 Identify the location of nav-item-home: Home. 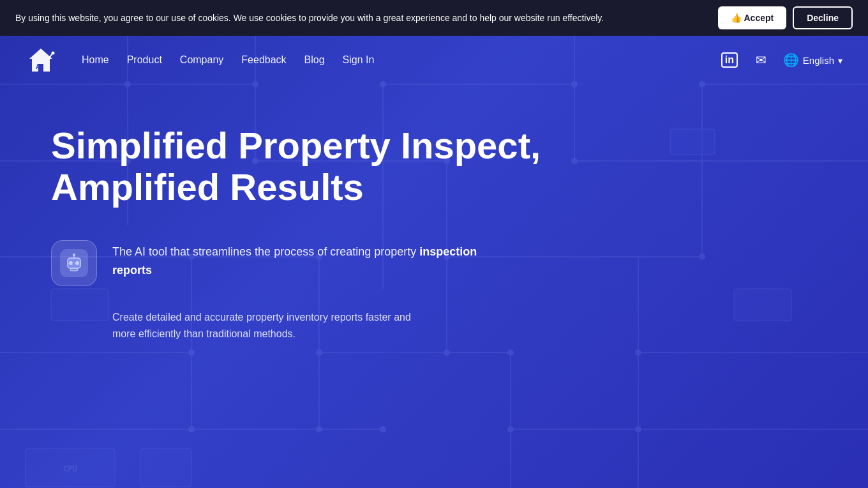
(96, 60).